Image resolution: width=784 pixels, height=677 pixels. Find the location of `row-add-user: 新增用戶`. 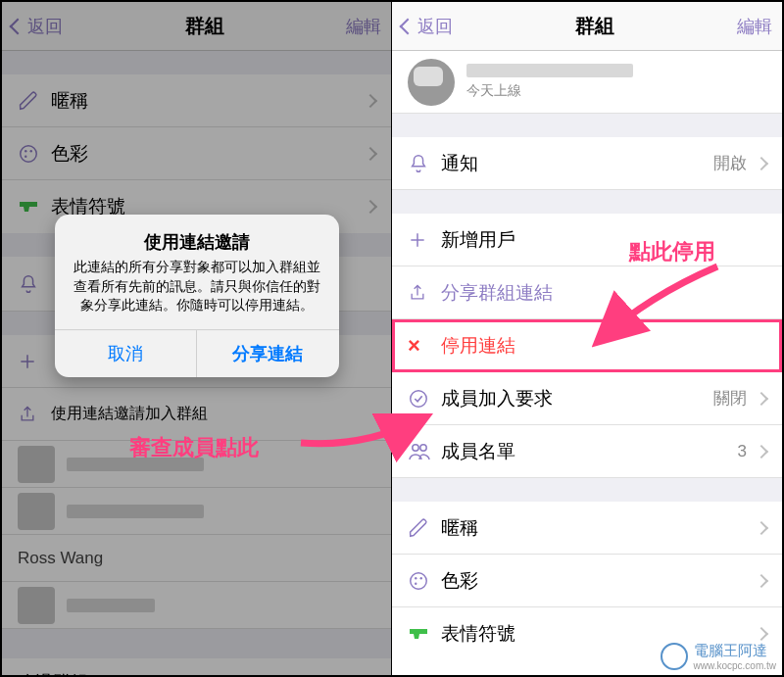

row-add-user: 新增用戶 is located at coordinates (587, 240).